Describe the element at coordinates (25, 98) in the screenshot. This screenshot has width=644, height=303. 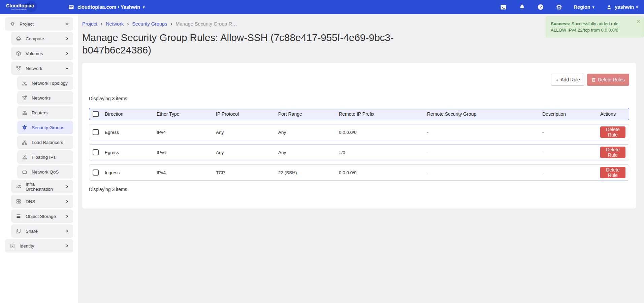
I see `networks-nodes-icon` at that location.